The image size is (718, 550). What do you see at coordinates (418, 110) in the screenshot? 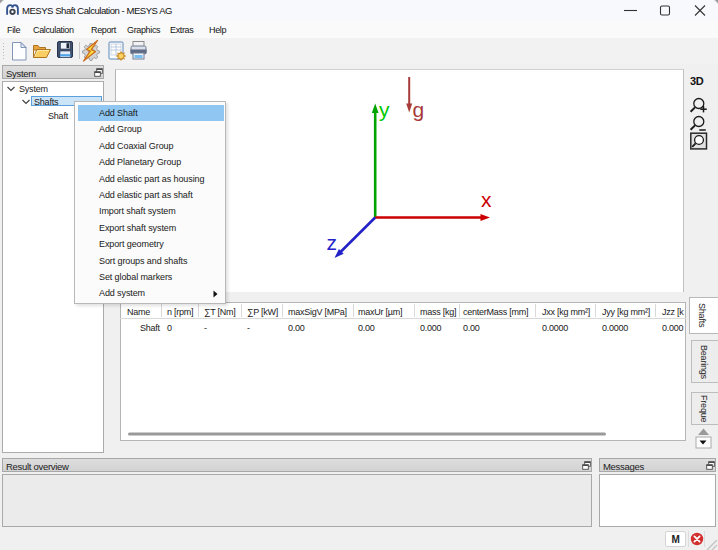
I see `svg-text: g` at bounding box center [418, 110].